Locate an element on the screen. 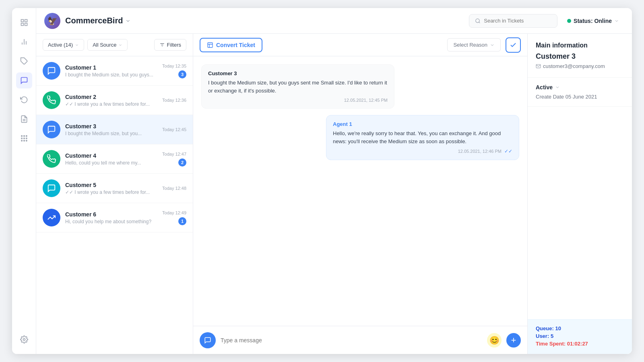 This screenshot has width=644, height=362. header: 🦅 CommerceBird Status: Online is located at coordinates (334, 21).